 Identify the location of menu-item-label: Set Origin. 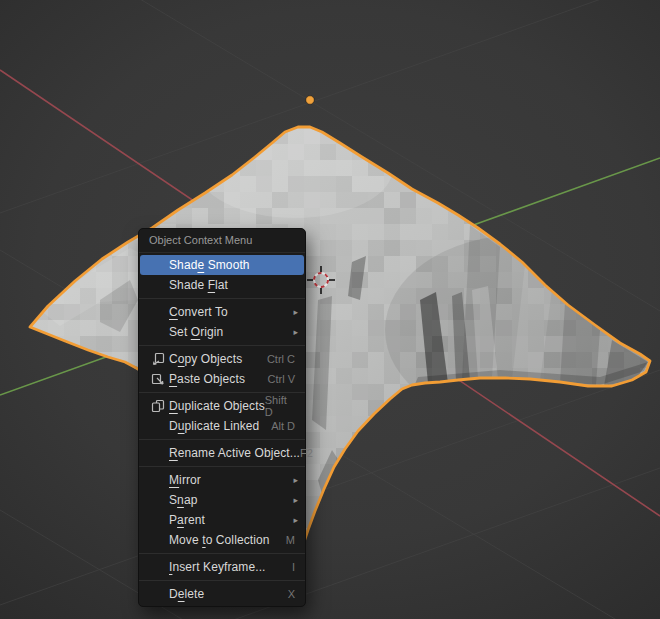
(196, 332).